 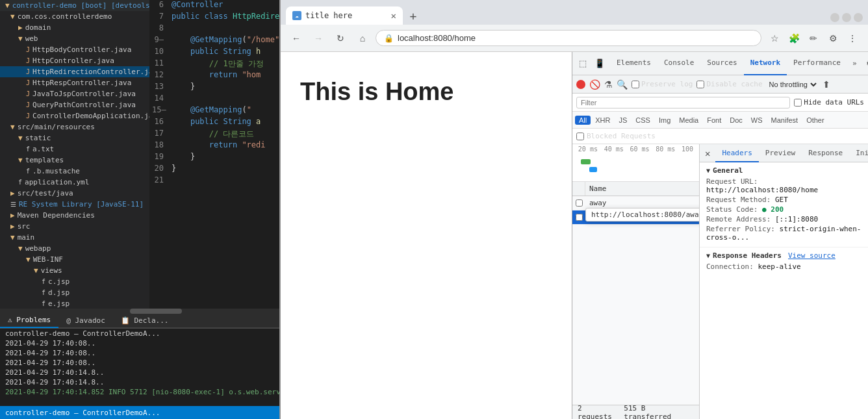 I want to click on filter-doc: Doc, so click(x=736, y=120).